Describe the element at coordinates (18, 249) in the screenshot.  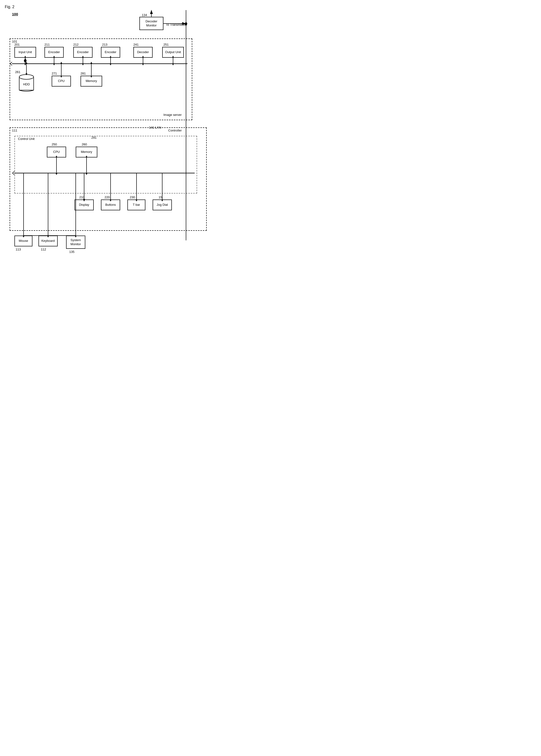
I see `mouse-id: 113` at that location.